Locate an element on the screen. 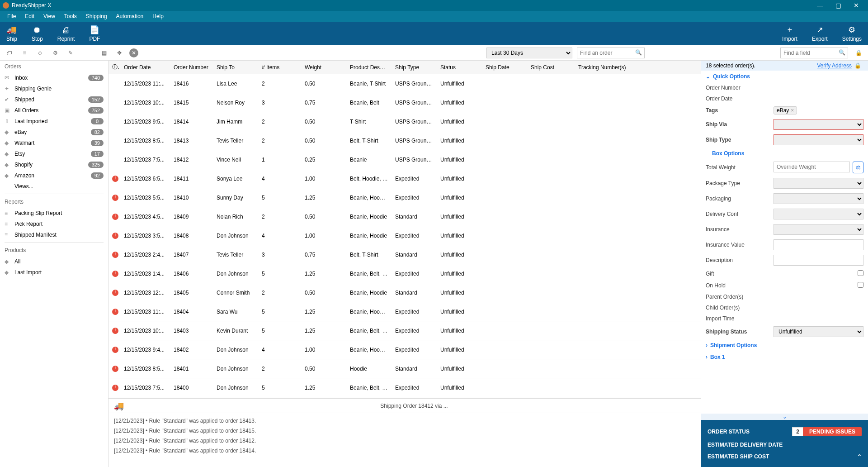 This screenshot has width=868, height=467. find-field-input is located at coordinates (814, 53).